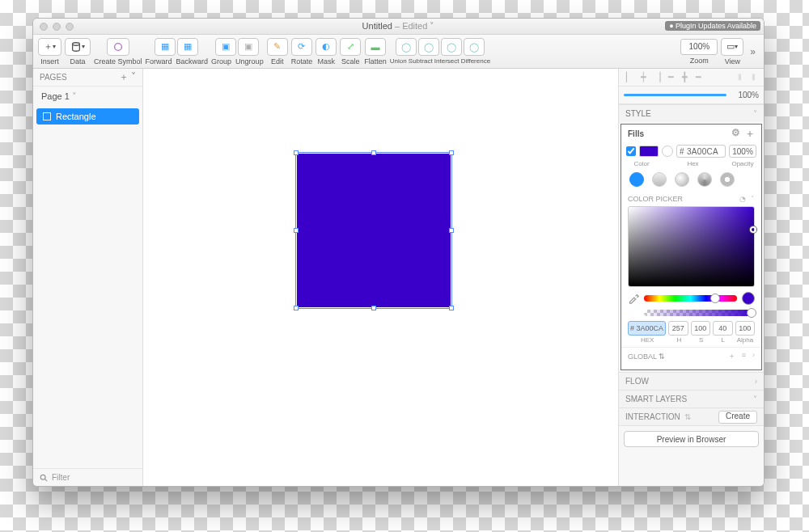 This screenshot has height=532, width=809. What do you see at coordinates (691, 416) in the screenshot?
I see `interaction-section: INTERACTION ⇅ Create` at bounding box center [691, 416].